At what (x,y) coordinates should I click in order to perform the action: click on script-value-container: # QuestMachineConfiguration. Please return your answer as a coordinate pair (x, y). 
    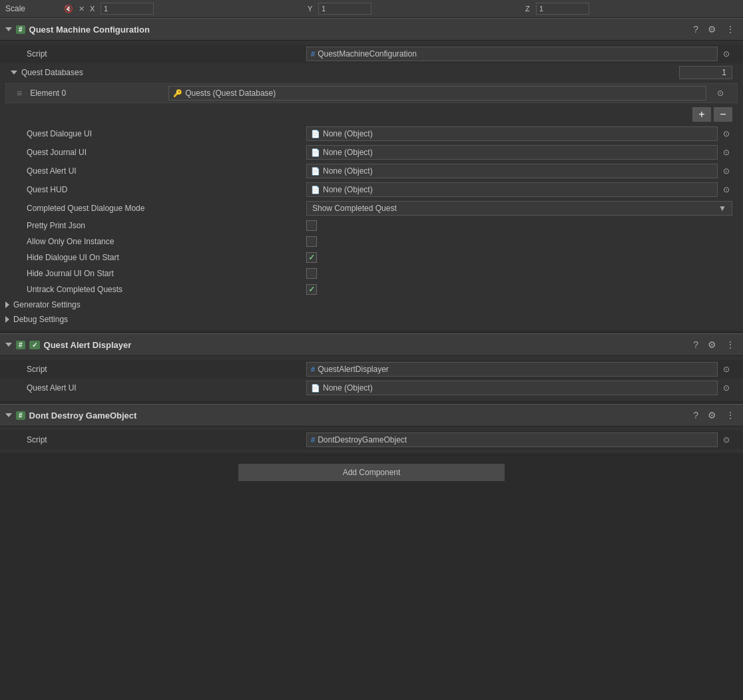
    Looking at the image, I should click on (512, 54).